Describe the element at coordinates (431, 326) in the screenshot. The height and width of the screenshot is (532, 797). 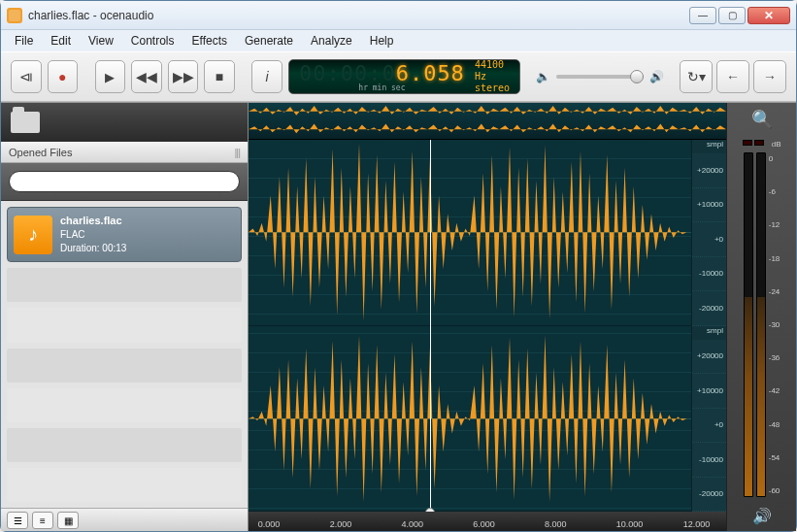
I see `playhead-cursor` at that location.